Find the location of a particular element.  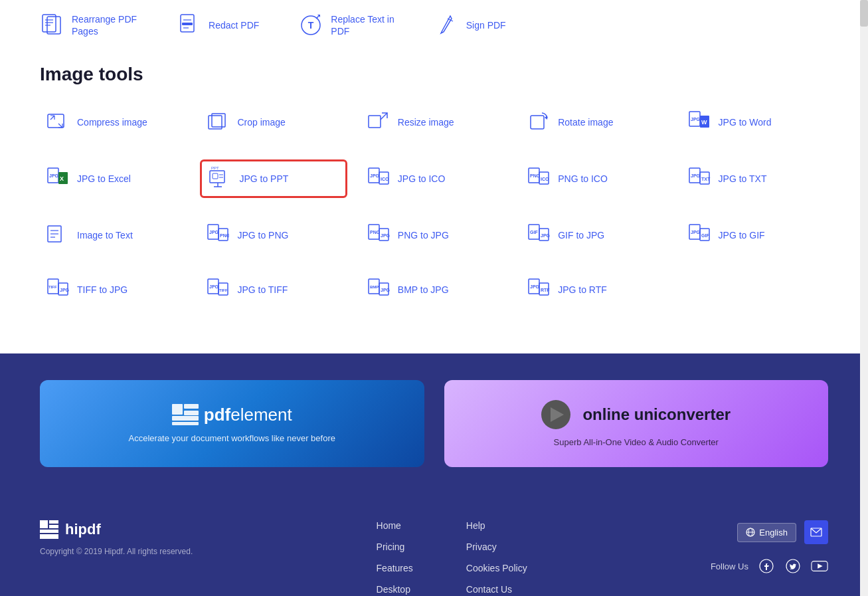

jpg-to-txt-link: JPG TXT JPG to TXT is located at coordinates (754, 179).